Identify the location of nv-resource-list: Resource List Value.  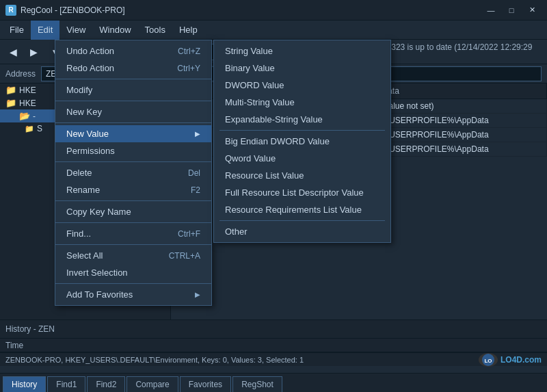
(302, 175).